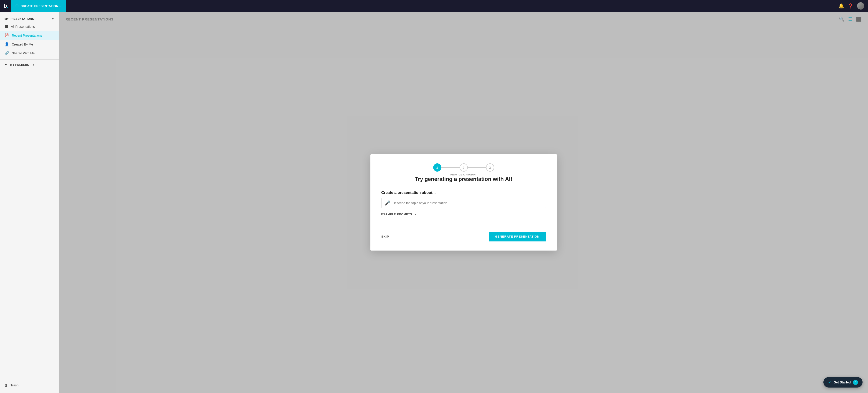  I want to click on plus-icon: ⊕, so click(17, 6).